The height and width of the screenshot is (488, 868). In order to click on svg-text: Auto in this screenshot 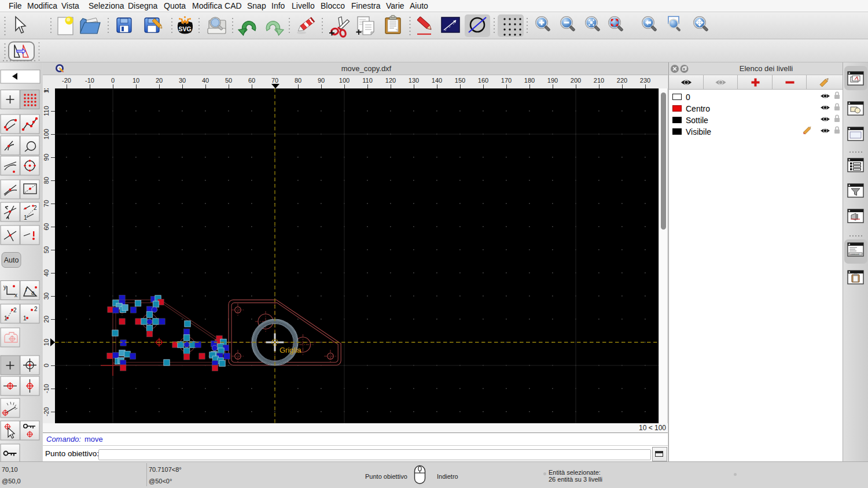, I will do `click(12, 260)`.